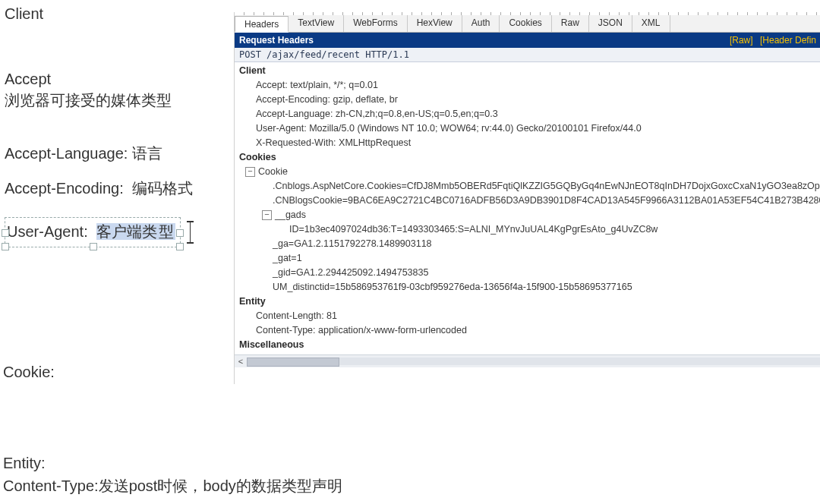  I want to click on group-cookies: Cookies, so click(528, 158).